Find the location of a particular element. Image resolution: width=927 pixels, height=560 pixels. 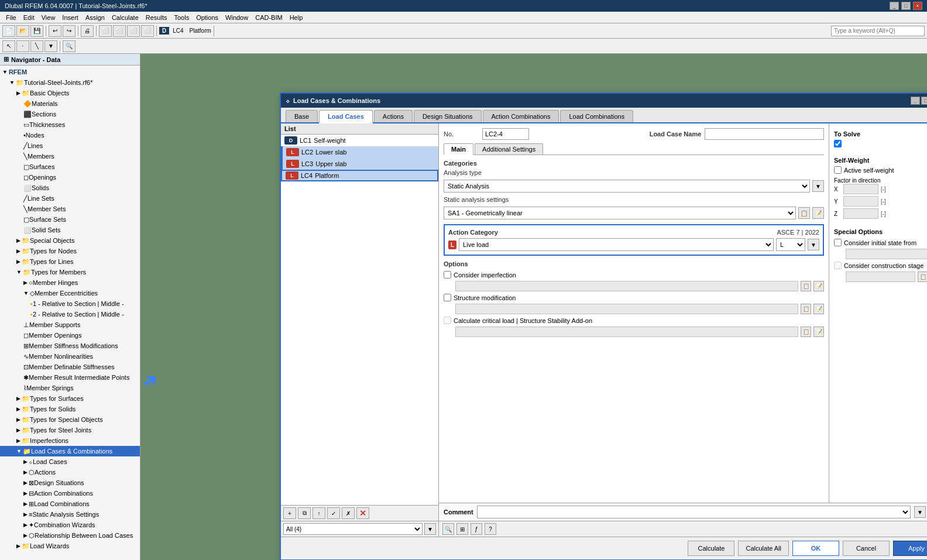

select-button: ↖ is located at coordinates (9, 46).